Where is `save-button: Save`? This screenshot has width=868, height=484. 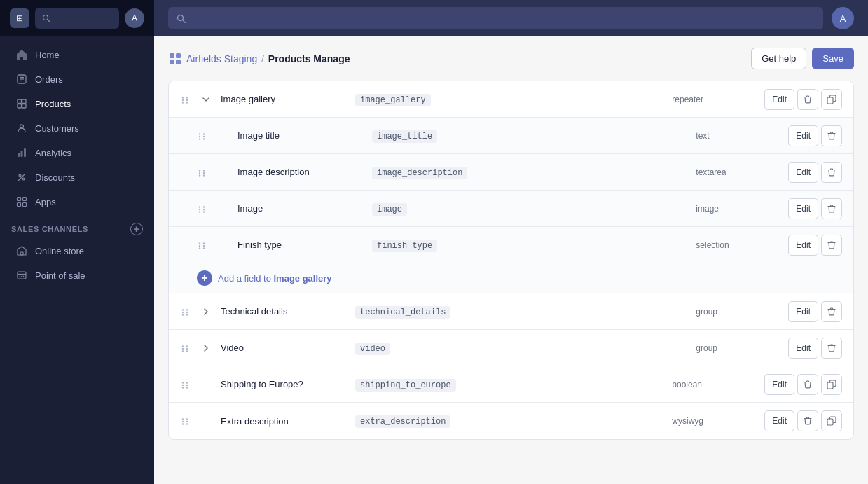 save-button: Save is located at coordinates (833, 59).